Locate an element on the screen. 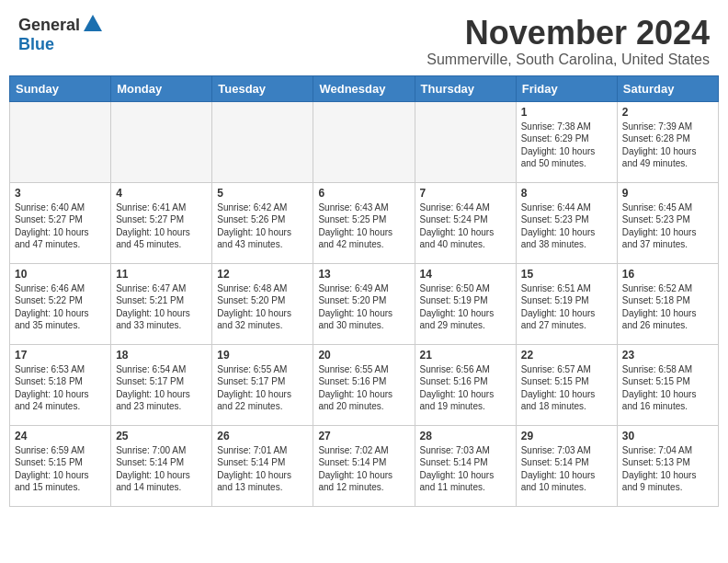 The image size is (728, 563). calendar-cell: 25Sunrise: 7:00 AM Sunset: 5:14 PM Dayli… is located at coordinates (162, 465).